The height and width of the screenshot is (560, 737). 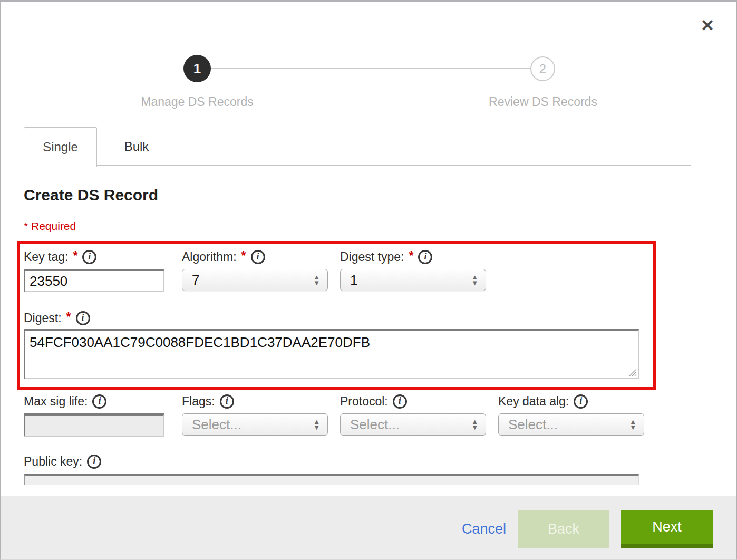 What do you see at coordinates (411, 281) in the screenshot?
I see `digest-type-select-value: 1` at bounding box center [411, 281].